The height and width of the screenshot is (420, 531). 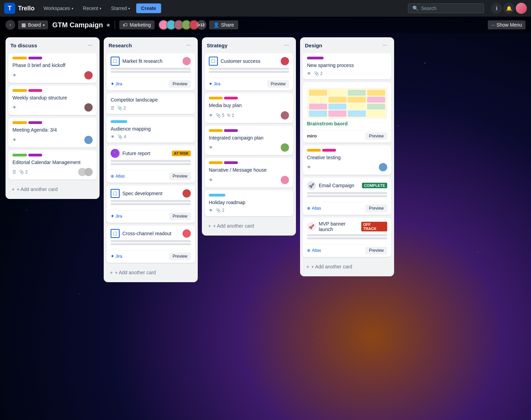 What do you see at coordinates (53, 45) in the screenshot?
I see `list-header-to-discuss: To discuss ···` at bounding box center [53, 45].